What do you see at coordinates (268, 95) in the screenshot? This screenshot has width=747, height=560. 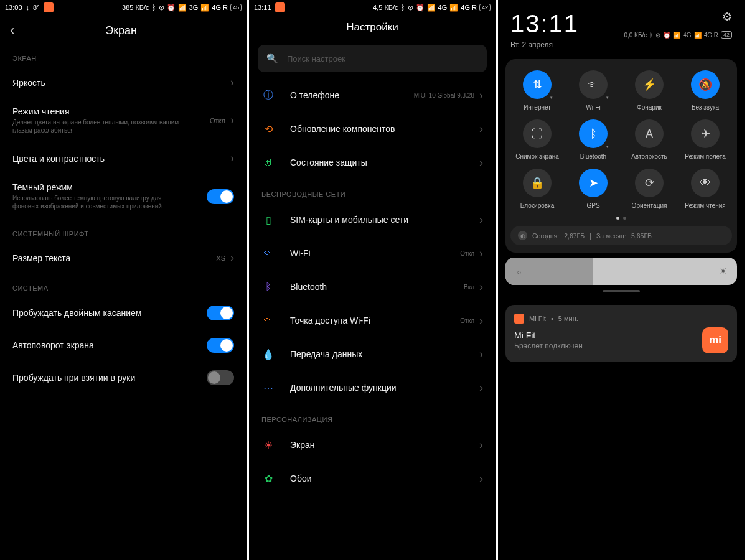 I see `info-icon: ⓘ` at bounding box center [268, 95].